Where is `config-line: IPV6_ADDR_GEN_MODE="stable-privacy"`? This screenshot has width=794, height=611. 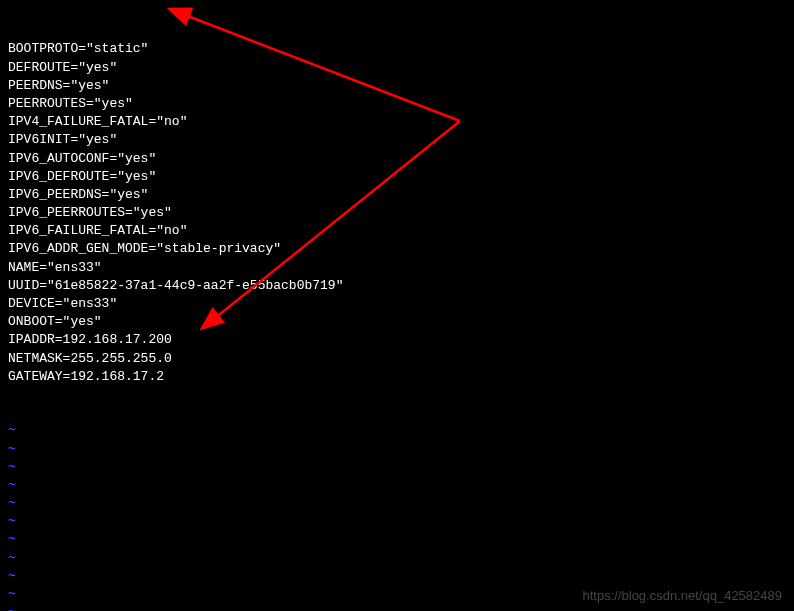
config-line: IPV6_ADDR_GEN_MODE="stable-privacy" is located at coordinates (397, 249).